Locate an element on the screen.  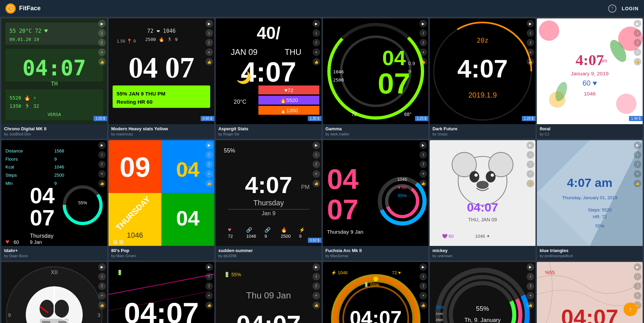
card-tdahr: Distance 1568 Floors 9 Kcal 1046 Steps 2… is located at coordinates (54, 201).